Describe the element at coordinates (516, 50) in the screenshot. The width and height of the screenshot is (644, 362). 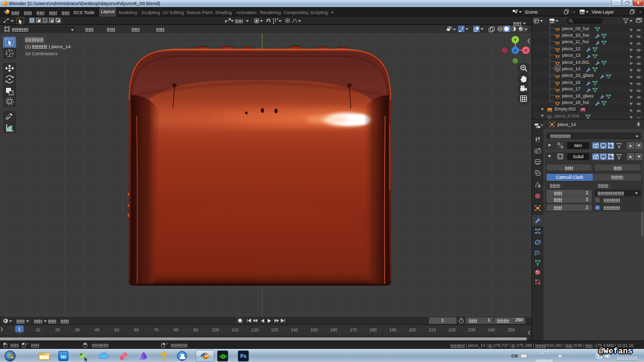
I see `svg-text: Z` at that location.